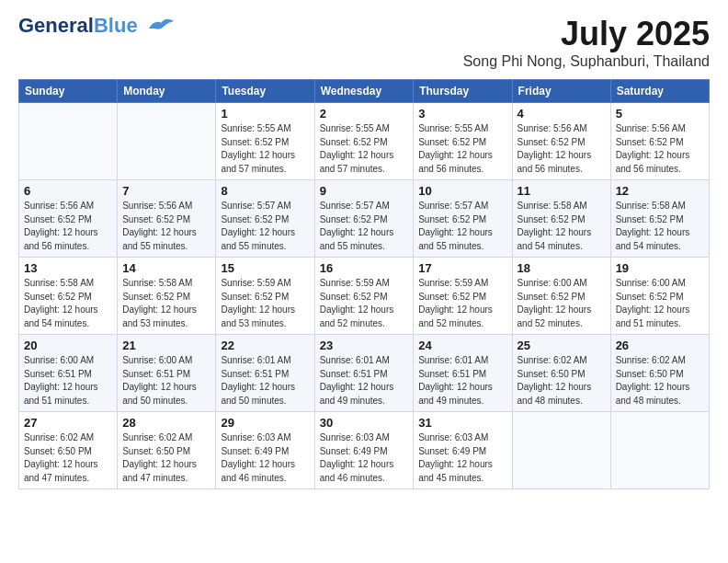  Describe the element at coordinates (364, 191) in the screenshot. I see `day-number: 9` at that location.